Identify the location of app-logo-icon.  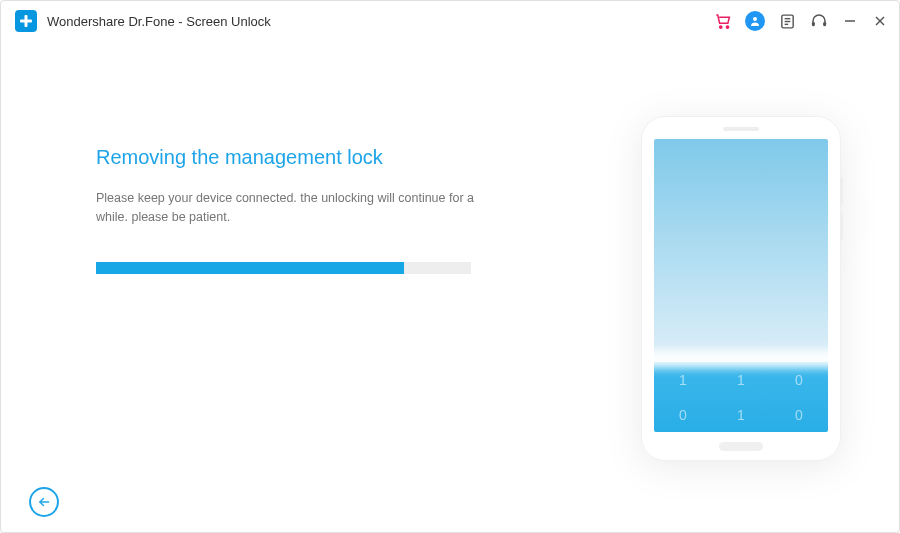
(26, 21).